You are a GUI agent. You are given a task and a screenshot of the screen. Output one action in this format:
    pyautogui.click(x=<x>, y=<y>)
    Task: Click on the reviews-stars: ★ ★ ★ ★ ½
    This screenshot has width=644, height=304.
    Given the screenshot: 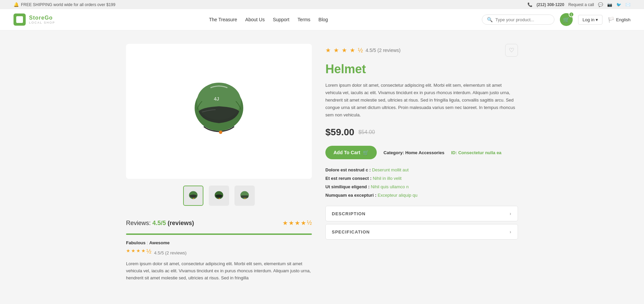 What is the action you would take?
    pyautogui.click(x=297, y=223)
    